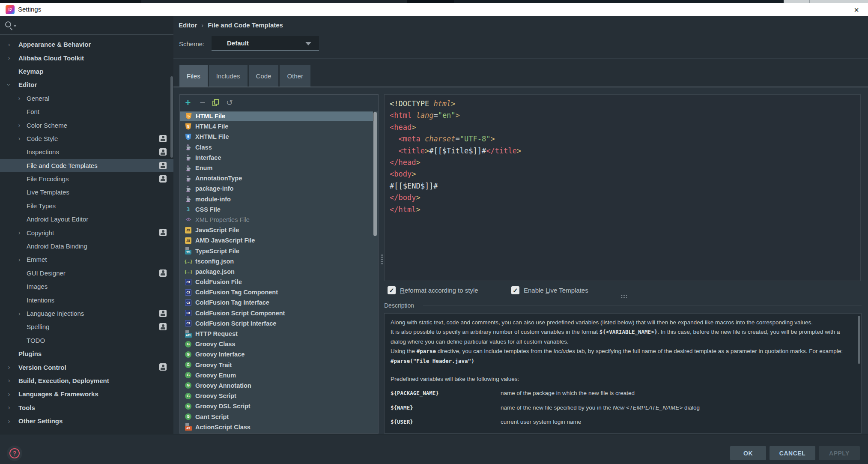 This screenshot has height=464, width=868. Describe the element at coordinates (279, 292) in the screenshot. I see `template-item: CfColdFusion Tag Component` at that location.